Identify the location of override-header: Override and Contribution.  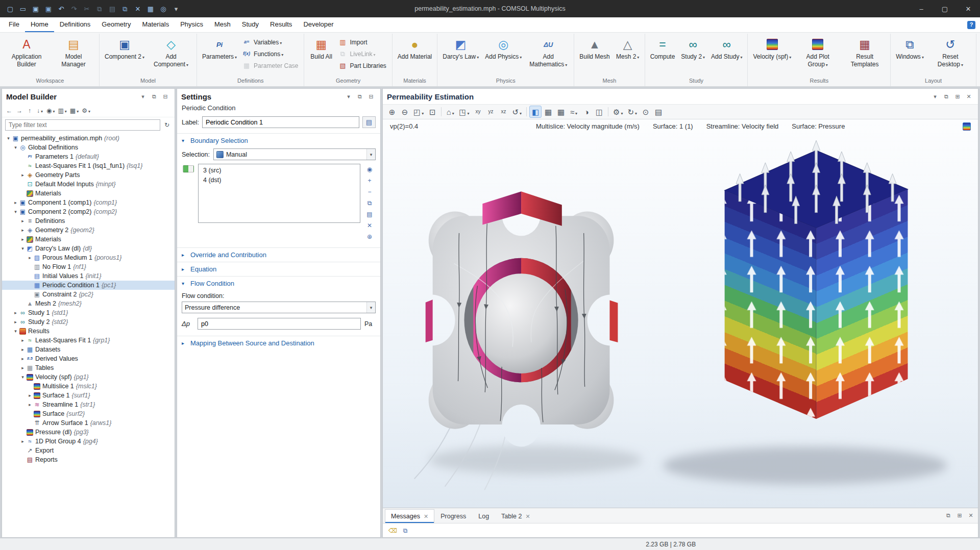
(279, 255).